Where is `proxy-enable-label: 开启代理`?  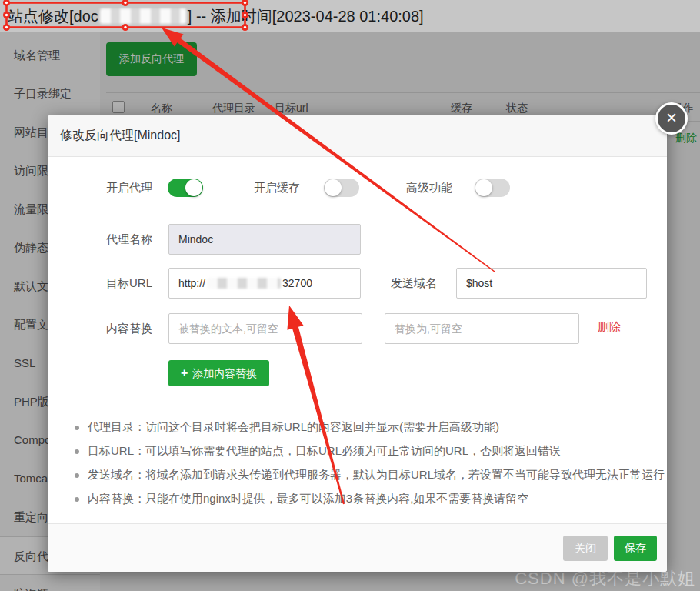 proxy-enable-label: 开启代理 is located at coordinates (129, 188).